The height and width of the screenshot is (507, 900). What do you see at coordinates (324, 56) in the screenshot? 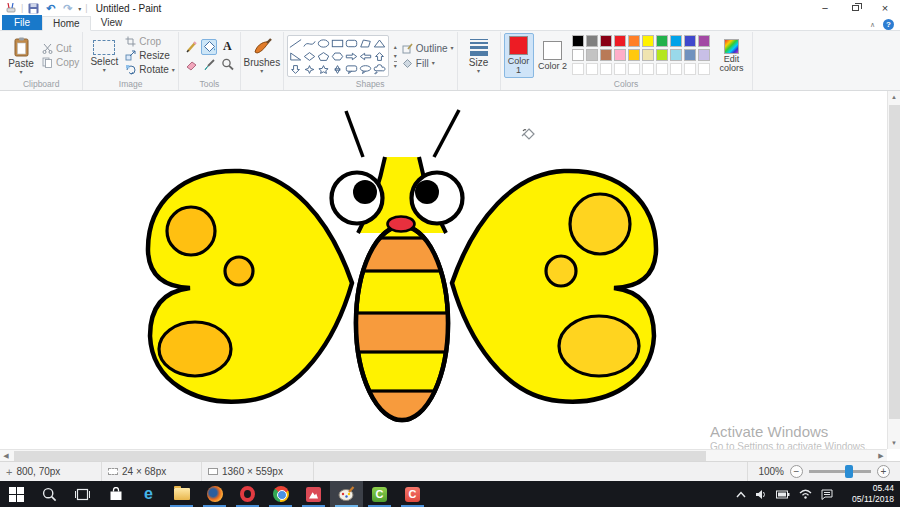
I see `pentagon-shape` at bounding box center [324, 56].